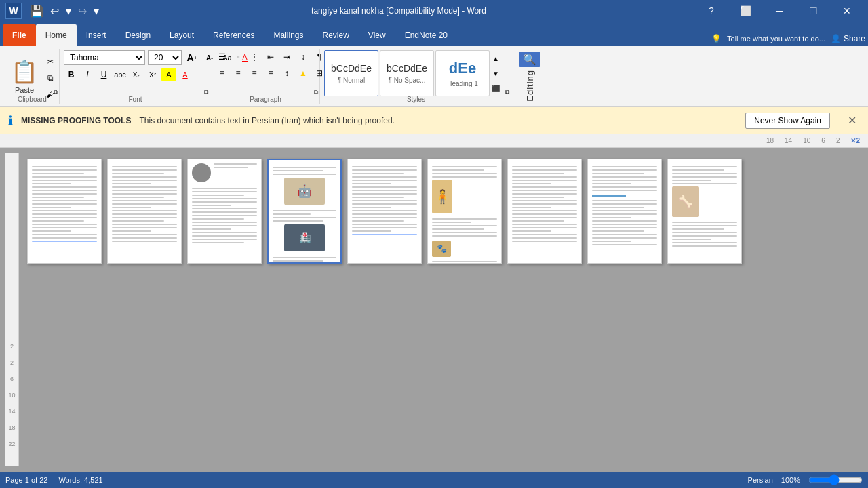  What do you see at coordinates (271, 73) in the screenshot?
I see `justify-button: ≡` at bounding box center [271, 73].